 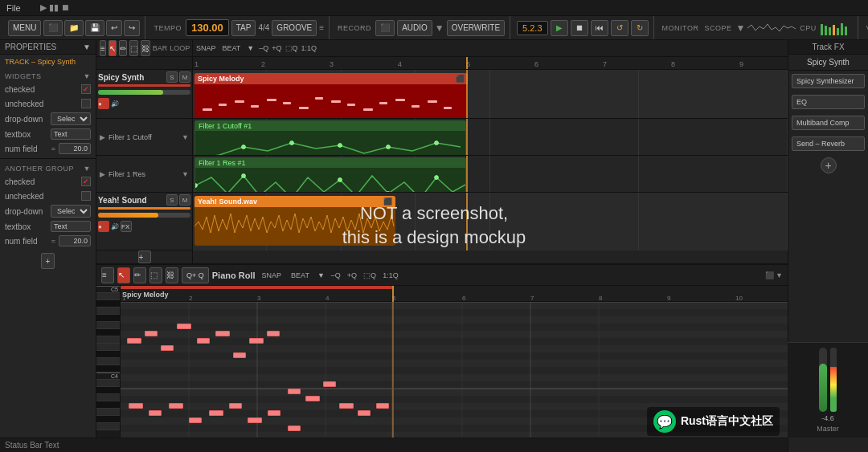 I want to click on sidebar-checked-item2: checked ✓, so click(x=48, y=181).